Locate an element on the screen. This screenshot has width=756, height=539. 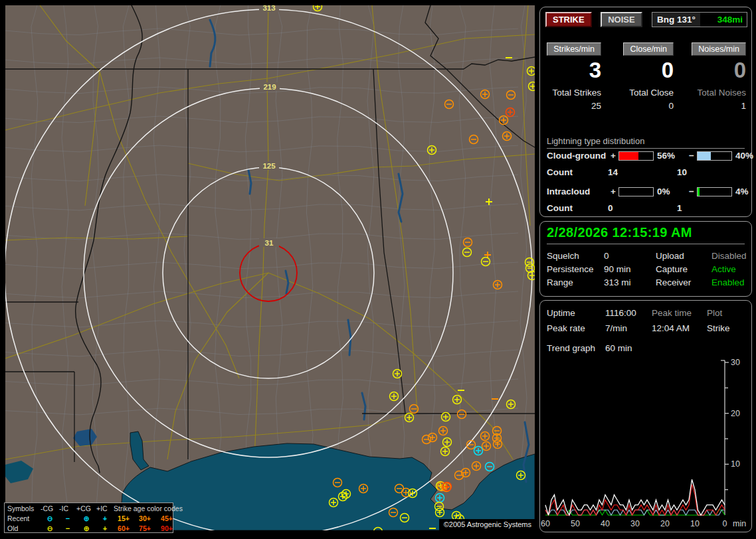
svg-text: 313 is located at coordinates (268, 9).